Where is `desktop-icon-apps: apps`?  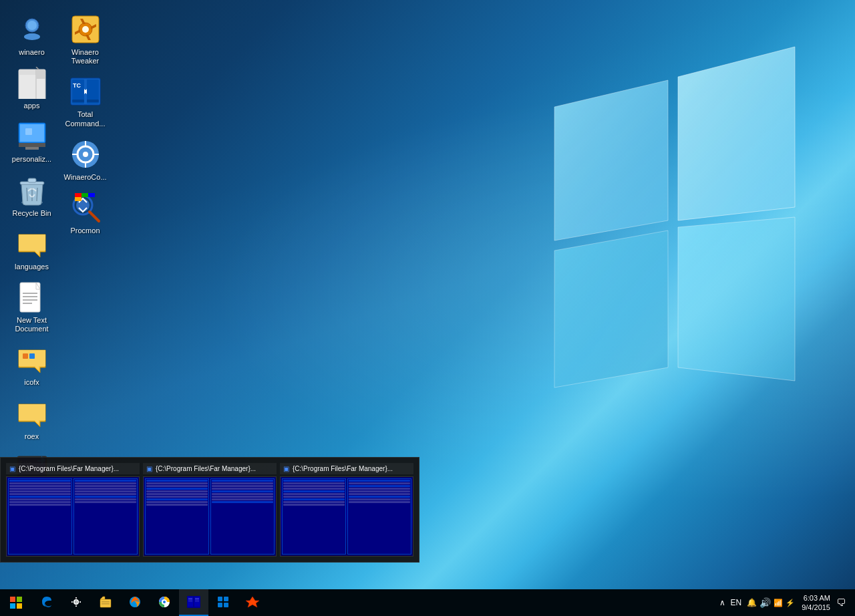
desktop-icon-apps: apps is located at coordinates (32, 88).